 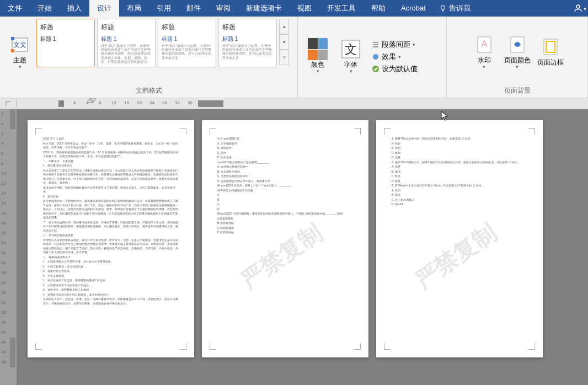 I want to click on tab-home: 开始, so click(x=45, y=8).